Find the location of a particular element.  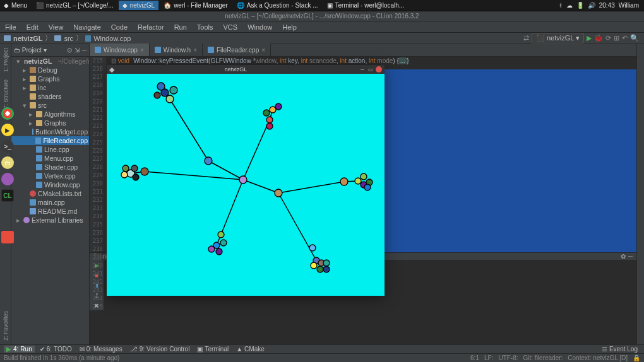

taskbar-app-terminal: ▣ Terminal - werl@localh... is located at coordinates (366, 5).